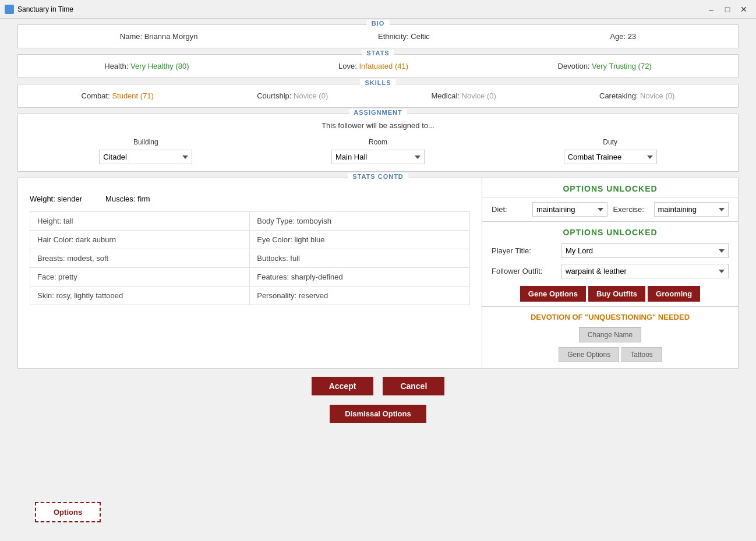  What do you see at coordinates (250, 259) in the screenshot?
I see `stats-inner-table: Height: tall Body Type: tomboyish Hair C…` at bounding box center [250, 259].